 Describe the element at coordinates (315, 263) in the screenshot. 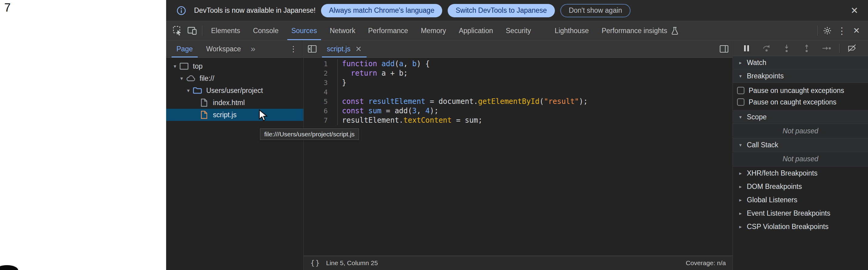

I see `pretty-print-icon: {}` at that location.